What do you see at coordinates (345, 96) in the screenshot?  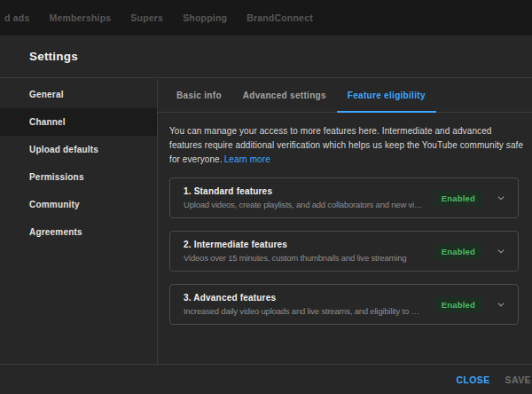 I see `tab-bar: Basic info Advanced settings Feature eli…` at bounding box center [345, 96].